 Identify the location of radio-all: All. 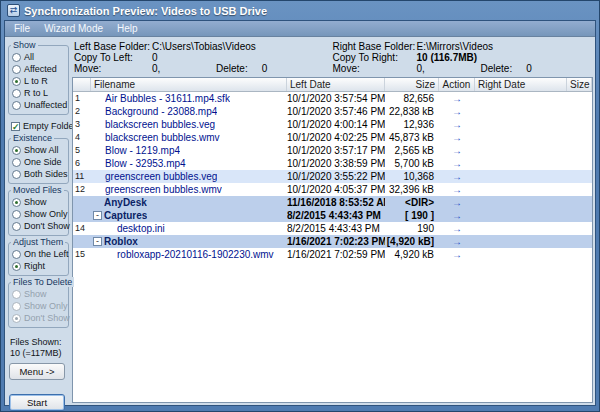
(39, 57).